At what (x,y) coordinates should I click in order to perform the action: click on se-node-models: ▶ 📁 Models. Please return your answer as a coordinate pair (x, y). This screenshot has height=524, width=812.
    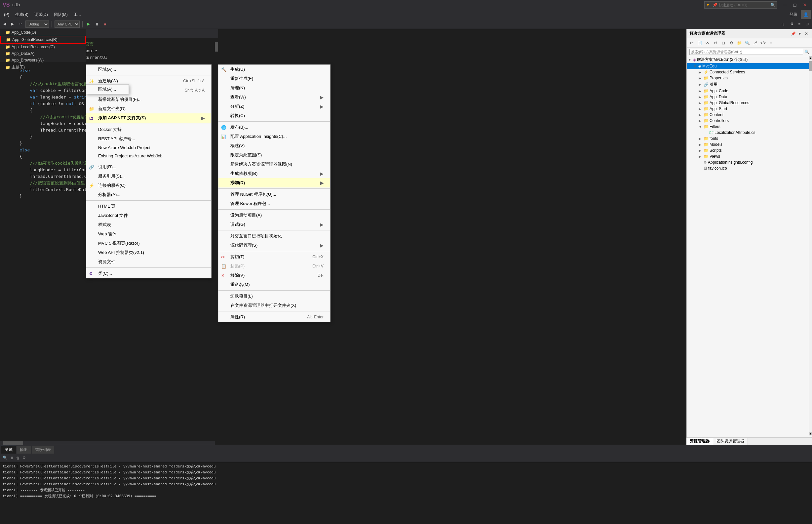
    Looking at the image, I should click on (748, 144).